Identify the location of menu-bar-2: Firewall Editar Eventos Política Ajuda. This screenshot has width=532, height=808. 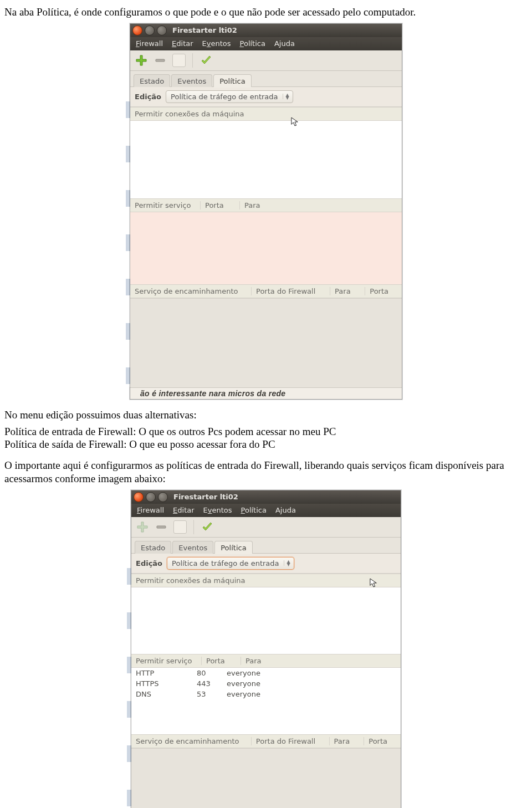
(266, 510).